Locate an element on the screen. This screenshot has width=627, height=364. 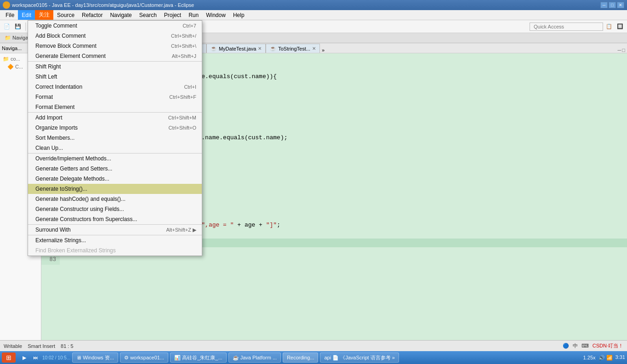
tab-mydate-test: ☕ MyDateTest.java ✕ is located at coordinates (236, 48).